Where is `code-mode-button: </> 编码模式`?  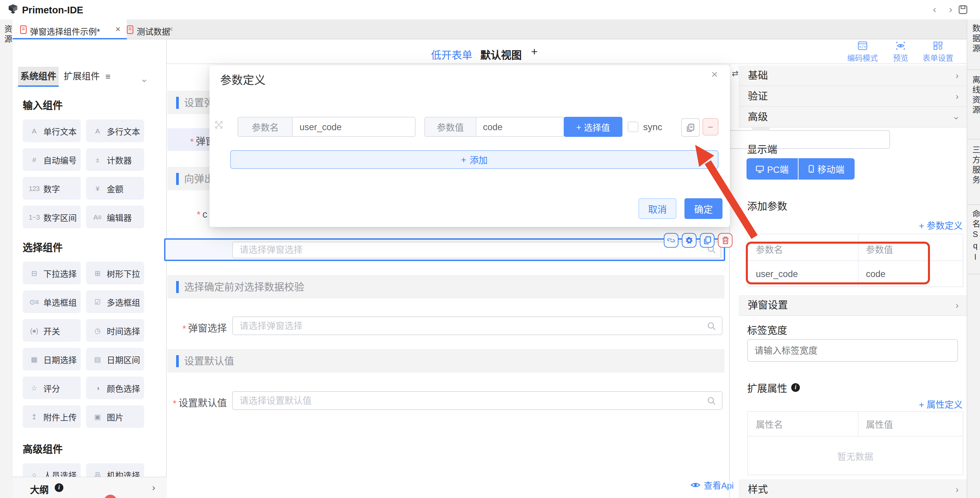 code-mode-button: </> 编码模式 is located at coordinates (862, 52).